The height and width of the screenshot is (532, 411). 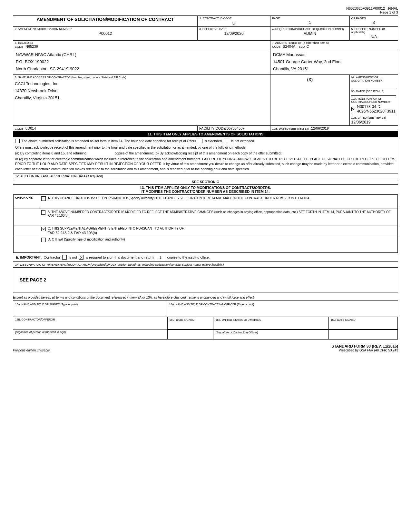 I want to click on checkbox-not-extended, so click(x=227, y=141).